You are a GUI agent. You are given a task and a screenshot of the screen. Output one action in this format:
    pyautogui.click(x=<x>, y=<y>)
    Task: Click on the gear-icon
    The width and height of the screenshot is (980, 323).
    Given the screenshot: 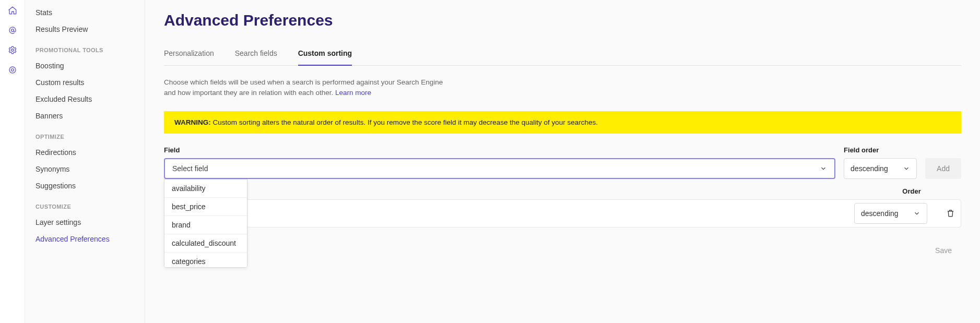 What is the action you would take?
    pyautogui.click(x=13, y=50)
    